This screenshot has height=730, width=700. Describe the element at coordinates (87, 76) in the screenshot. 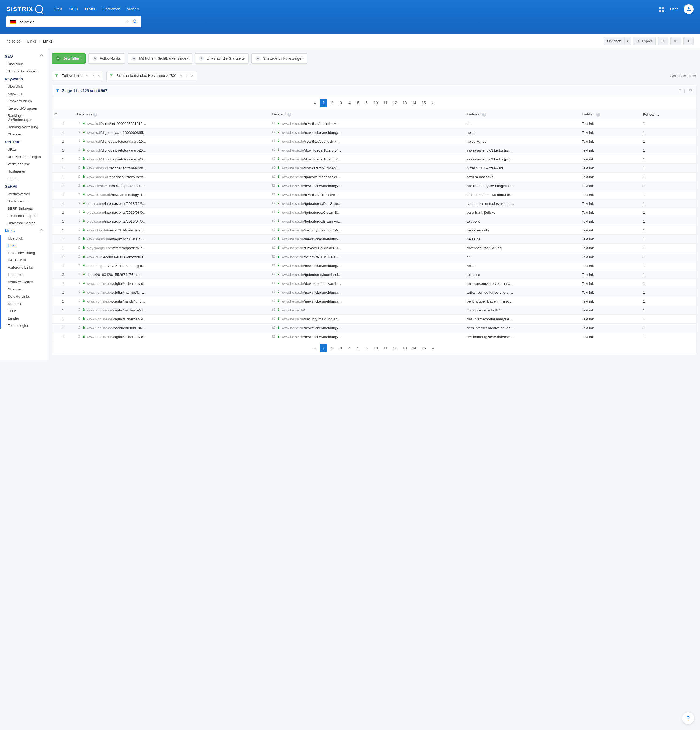

I see `edit-icon: ✎` at that location.